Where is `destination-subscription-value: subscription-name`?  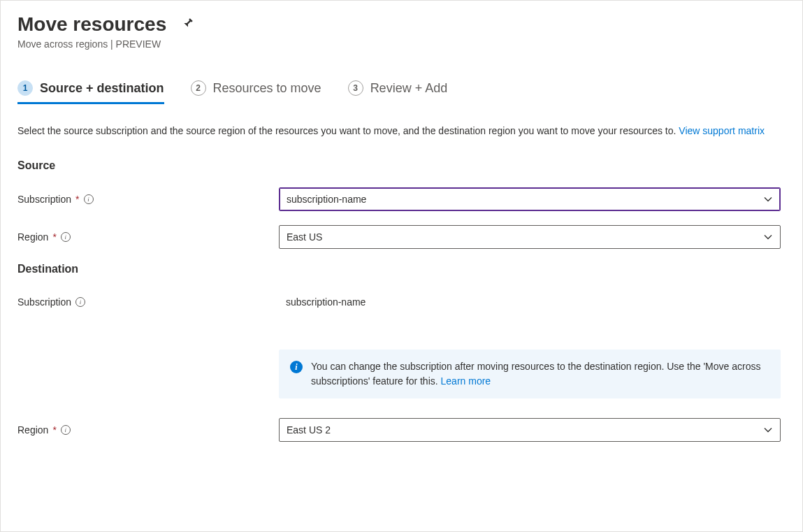
destination-subscription-value: subscription-name is located at coordinates (530, 302).